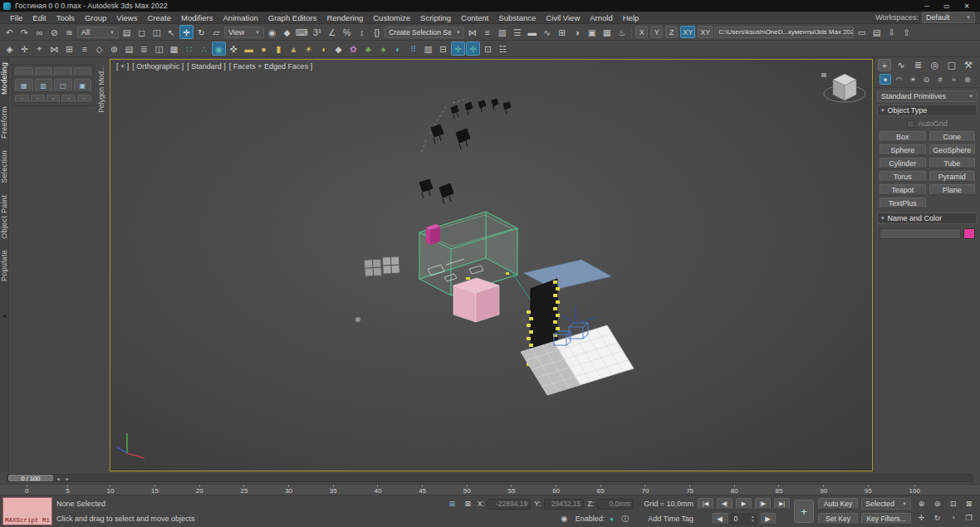 Image resolution: width=980 pixels, height=527 pixels. I want to click on sphere-primitive-icon: ●, so click(264, 48).